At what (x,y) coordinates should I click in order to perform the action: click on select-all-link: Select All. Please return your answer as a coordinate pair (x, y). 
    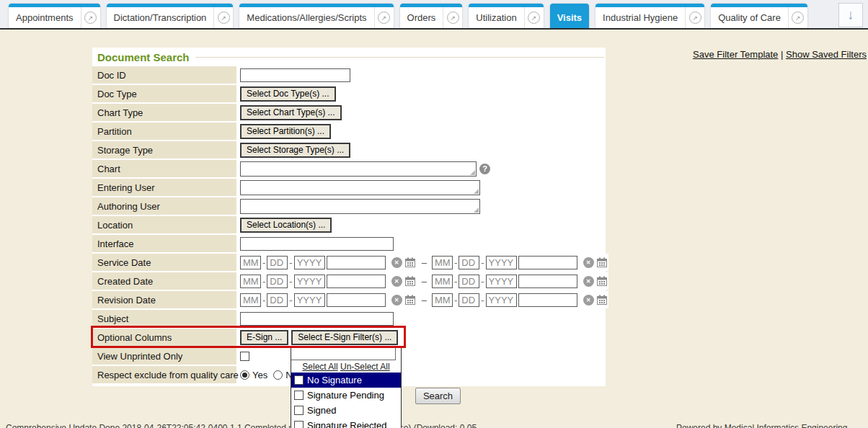
    Looking at the image, I should click on (320, 367).